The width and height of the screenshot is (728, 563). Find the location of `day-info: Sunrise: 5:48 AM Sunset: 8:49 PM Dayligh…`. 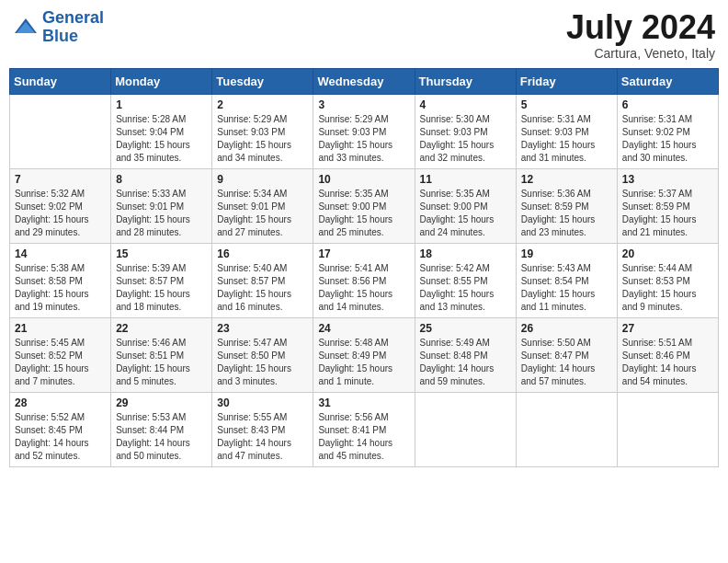

day-info: Sunrise: 5:48 AM Sunset: 8:49 PM Dayligh… is located at coordinates (364, 362).